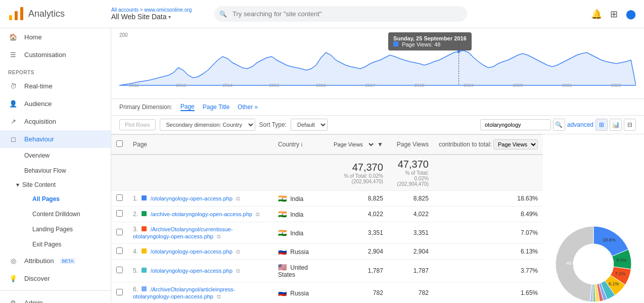 This screenshot has height=303, width=644. Describe the element at coordinates (136, 271) in the screenshot. I see `row-number: 5.` at that location.